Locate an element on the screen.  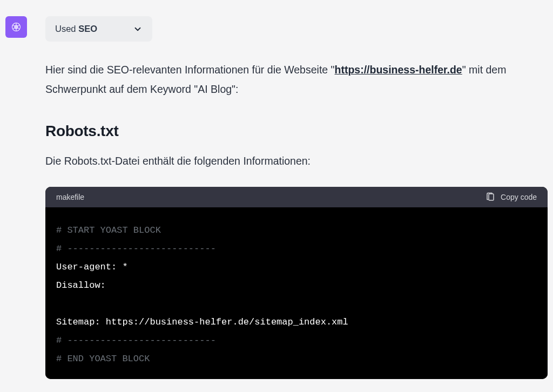
section-description: Die Robots.txt-Datei enthält die folgend… is located at coordinates (296, 161).